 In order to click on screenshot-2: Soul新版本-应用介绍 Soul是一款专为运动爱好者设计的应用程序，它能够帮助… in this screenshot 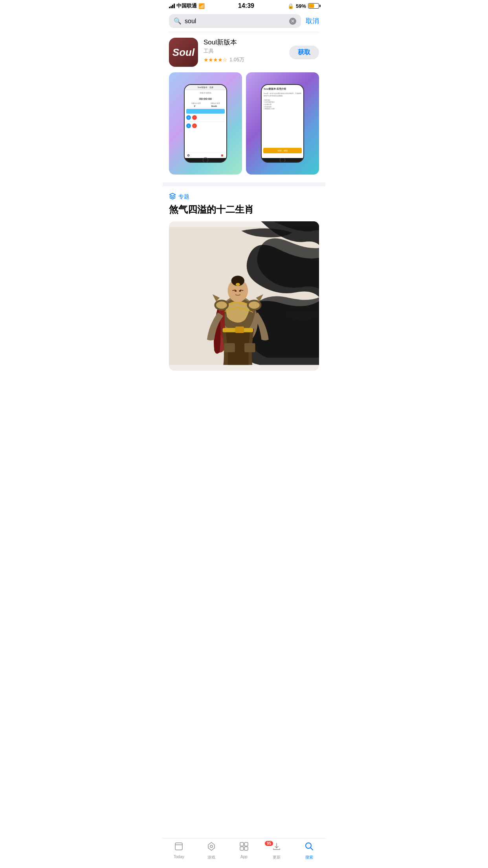, I will do `click(283, 123)`.